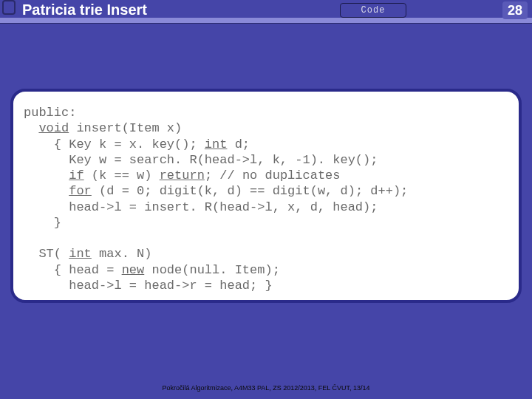 This screenshot has width=532, height=399. Describe the element at coordinates (279, 176) in the screenshot. I see `code-comment: // no duplicates` at that location.